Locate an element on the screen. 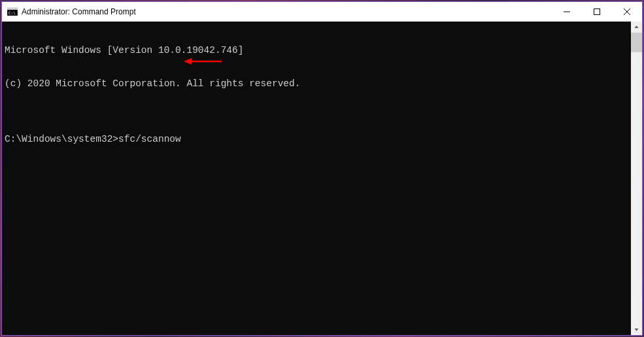  titlebar: C:\ Administrator: Command Prompt is located at coordinates (322, 12).